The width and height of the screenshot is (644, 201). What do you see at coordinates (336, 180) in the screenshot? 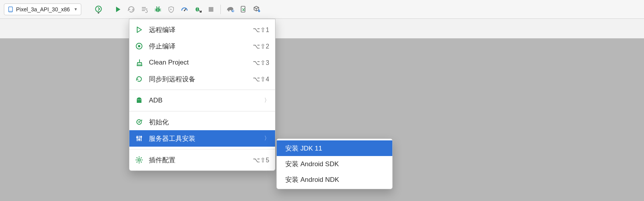
I see `submenu-item-label: 安装 Android NDK` at bounding box center [336, 180].